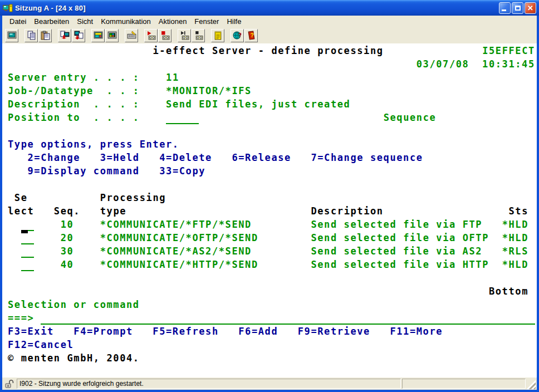  Describe the element at coordinates (272, 345) in the screenshot. I see `terminal-row: F12=Cancel` at that location.